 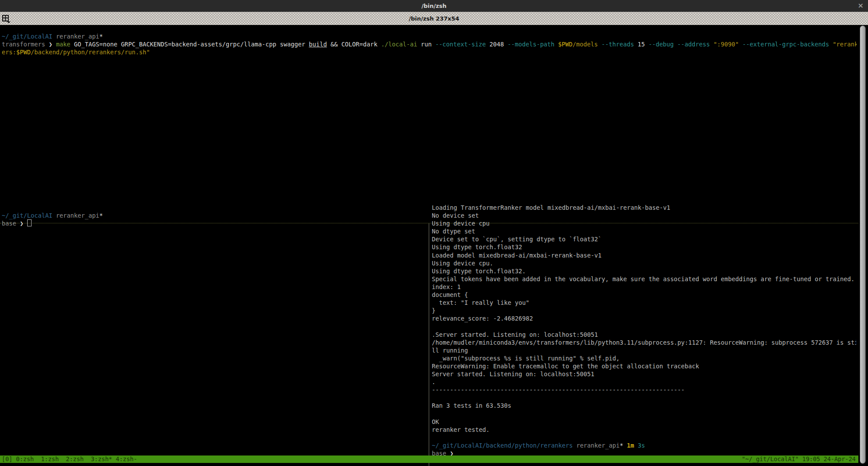 What do you see at coordinates (644, 358) in the screenshot?
I see `terminal-line: _warn("subprocess %s is still running" %…` at bounding box center [644, 358].